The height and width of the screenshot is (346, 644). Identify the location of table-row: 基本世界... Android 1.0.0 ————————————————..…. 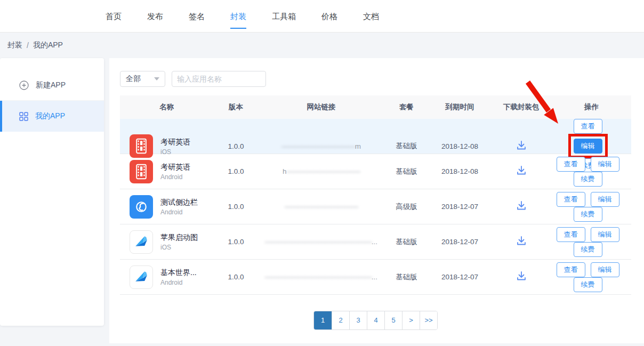
(375, 277).